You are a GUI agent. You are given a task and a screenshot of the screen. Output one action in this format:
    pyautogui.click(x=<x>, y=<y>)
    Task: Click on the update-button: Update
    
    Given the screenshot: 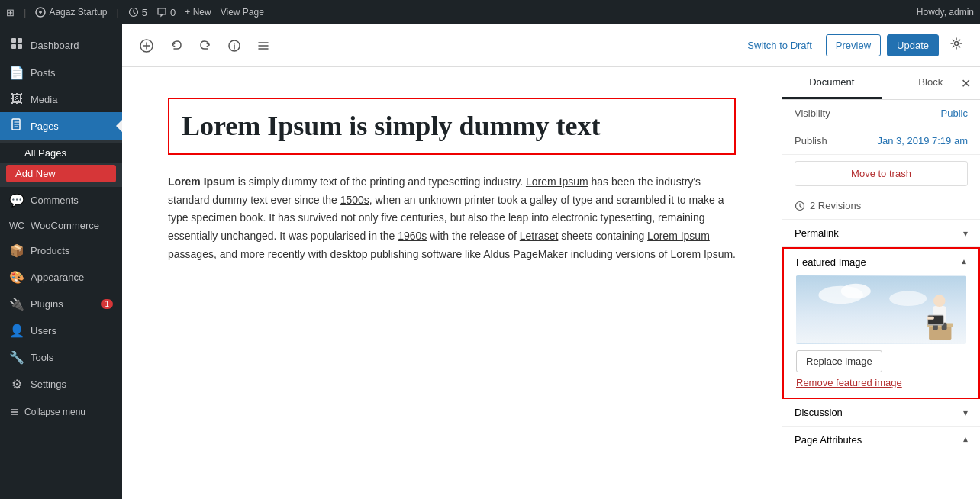 What is the action you would take?
    pyautogui.click(x=913, y=46)
    